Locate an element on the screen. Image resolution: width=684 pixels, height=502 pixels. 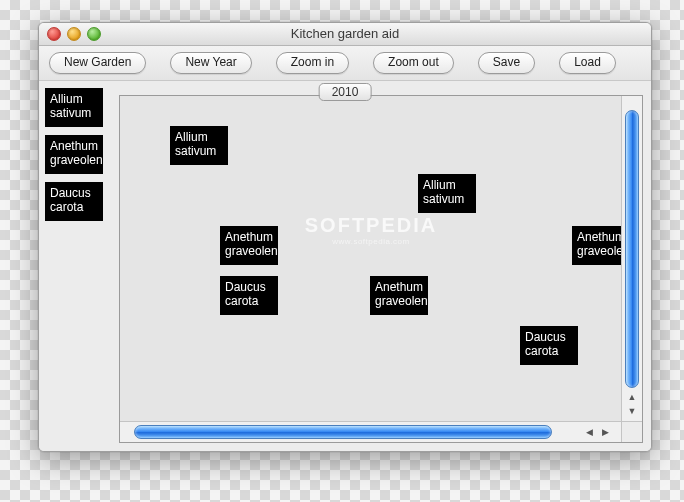
scroll-up-icon: ▲ is located at coordinates (632, 397).